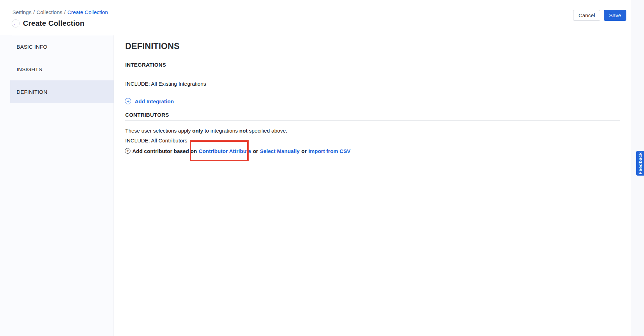  I want to click on add-contributor-prefix: Add contributor based on, so click(164, 151).